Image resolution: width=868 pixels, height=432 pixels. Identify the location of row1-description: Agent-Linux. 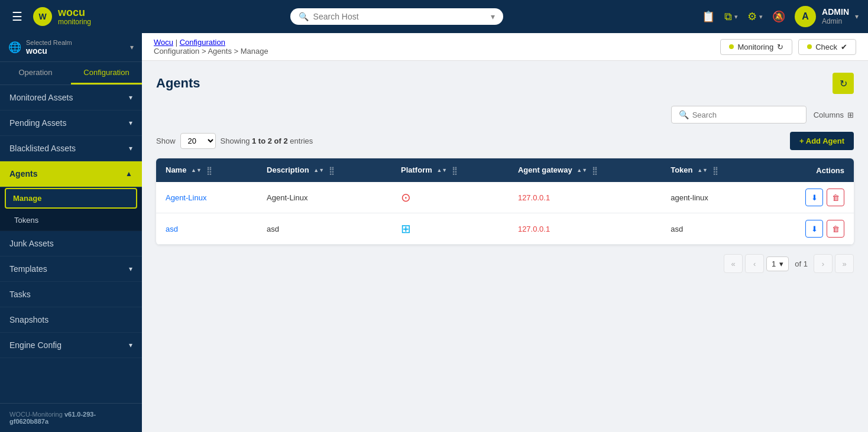
(324, 197).